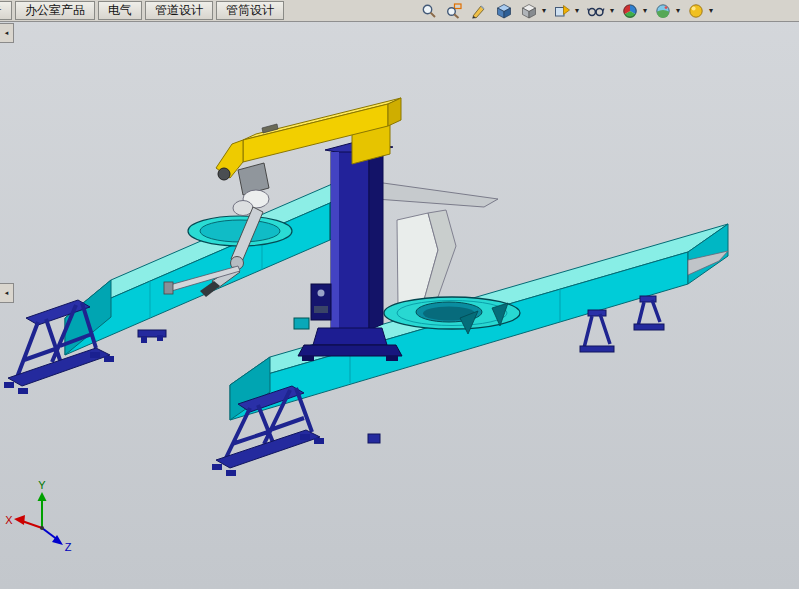  What do you see at coordinates (6, 10) in the screenshot?
I see `tab-partial: 告` at bounding box center [6, 10].